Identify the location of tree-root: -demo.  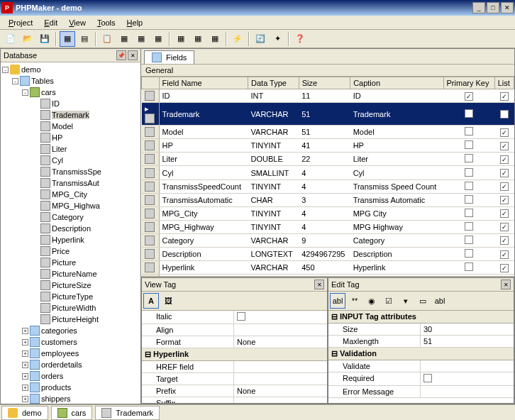
(71, 70).